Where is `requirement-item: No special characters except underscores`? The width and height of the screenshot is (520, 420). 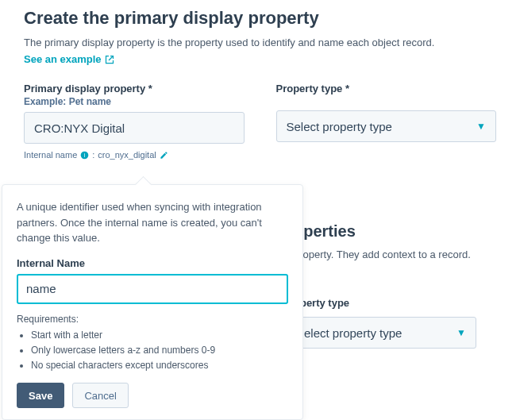 requirement-item: No special characters except underscores is located at coordinates (160, 365).